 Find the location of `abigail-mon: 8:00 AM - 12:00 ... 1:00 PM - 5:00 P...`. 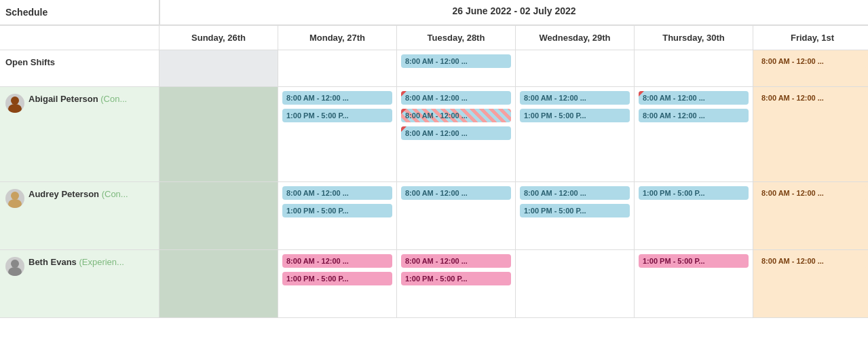

abigail-mon: 8:00 AM - 12:00 ... 1:00 PM - 5:00 P... is located at coordinates (338, 135).